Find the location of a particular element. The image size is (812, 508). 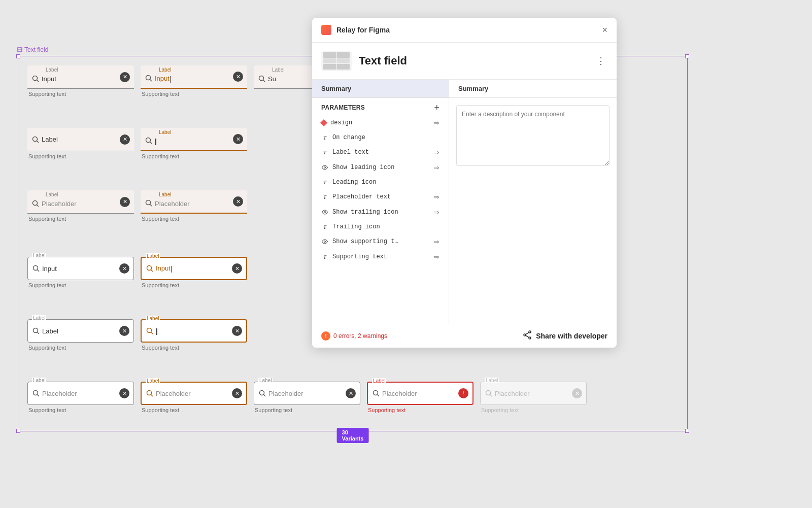

share-button: Share with developer is located at coordinates (565, 336).